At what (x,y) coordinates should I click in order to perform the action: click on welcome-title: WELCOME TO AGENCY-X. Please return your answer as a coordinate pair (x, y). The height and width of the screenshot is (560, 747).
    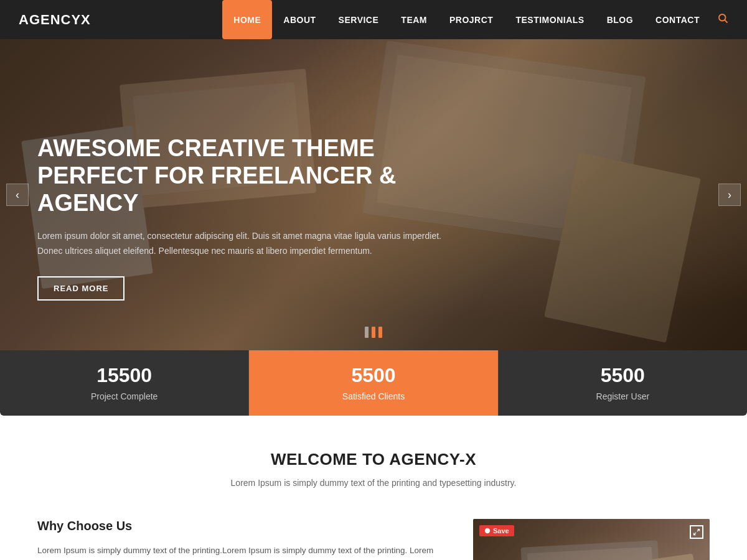
    Looking at the image, I should click on (374, 459).